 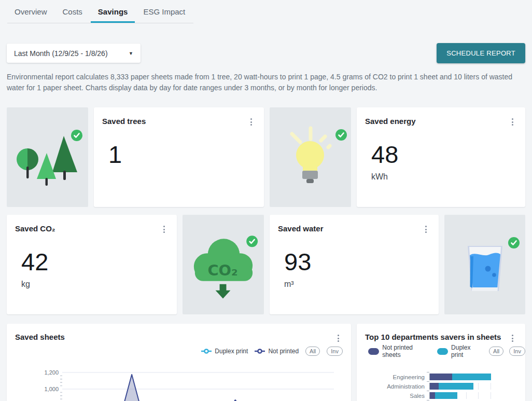 I want to click on energy-illustration-tile, so click(x=310, y=157).